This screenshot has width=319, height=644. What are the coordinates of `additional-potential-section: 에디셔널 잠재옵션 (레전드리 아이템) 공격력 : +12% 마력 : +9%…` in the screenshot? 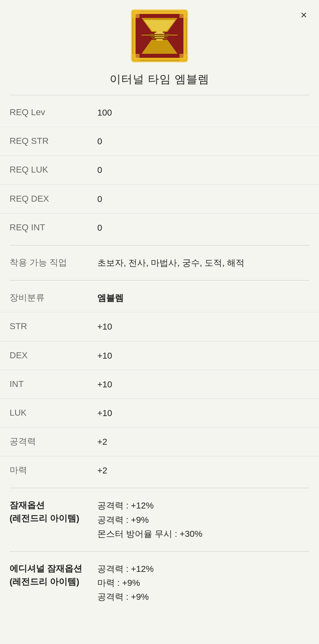 It's located at (160, 583).